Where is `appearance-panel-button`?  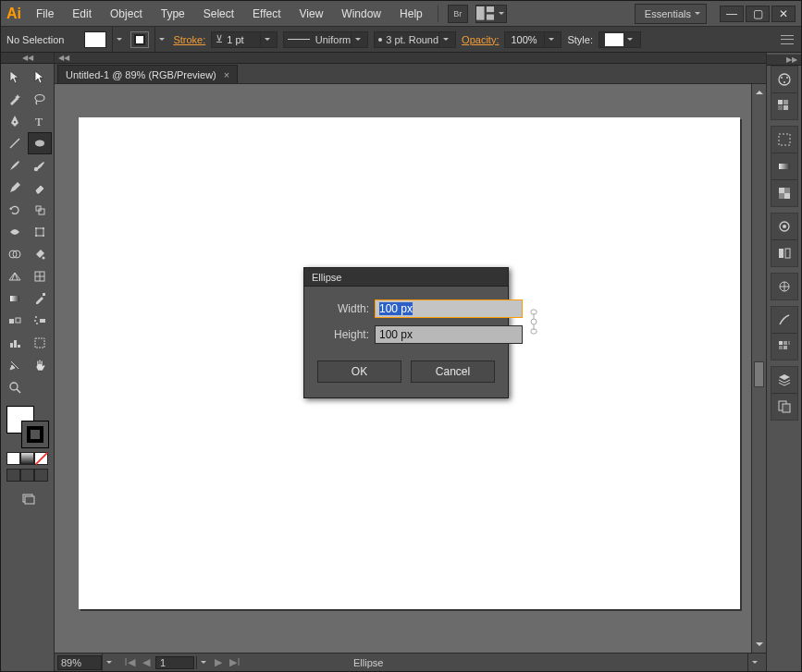
appearance-panel-button is located at coordinates (784, 226).